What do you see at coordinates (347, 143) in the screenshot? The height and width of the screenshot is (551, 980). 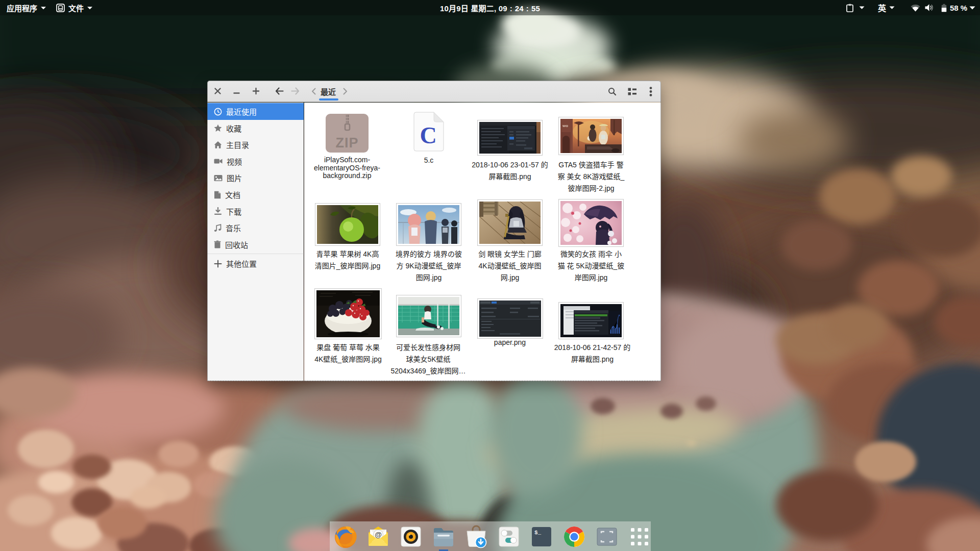 I see `svg-text: ZIP` at bounding box center [347, 143].